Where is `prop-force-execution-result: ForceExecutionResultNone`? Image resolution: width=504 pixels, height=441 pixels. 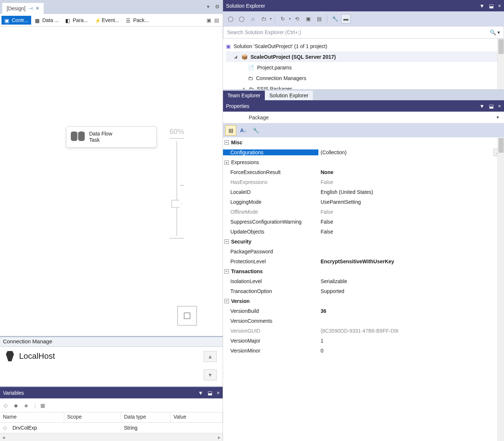
prop-force-execution-result: ForceExecutionResultNone is located at coordinates (364, 172).